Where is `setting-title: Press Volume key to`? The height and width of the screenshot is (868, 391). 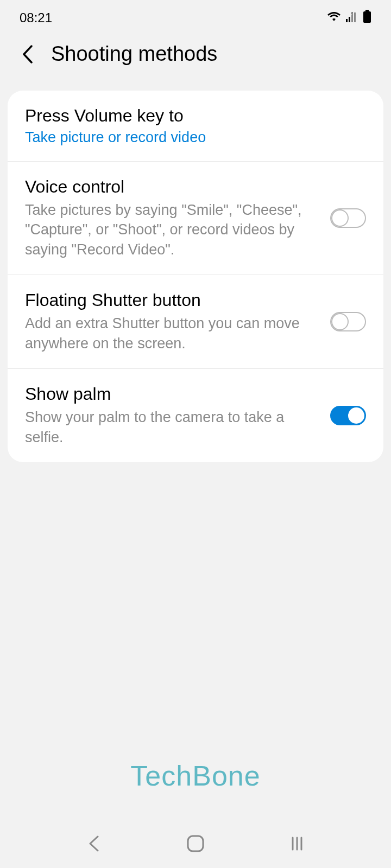 setting-title: Press Volume key to is located at coordinates (191, 116).